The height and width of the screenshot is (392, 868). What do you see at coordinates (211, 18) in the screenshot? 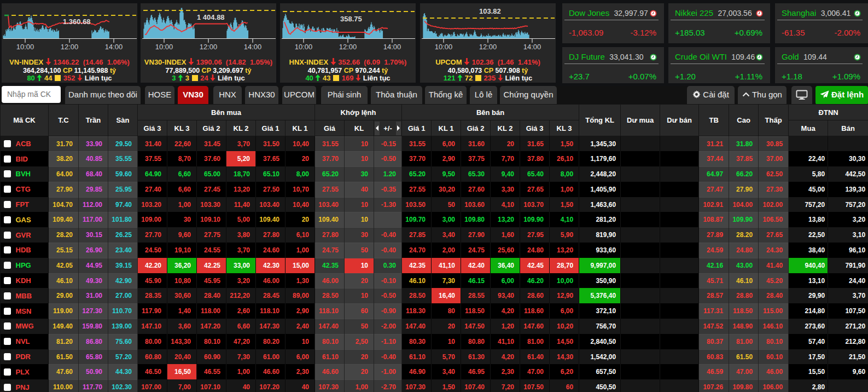
I see `svg-text: 1 404.88` at bounding box center [211, 18].